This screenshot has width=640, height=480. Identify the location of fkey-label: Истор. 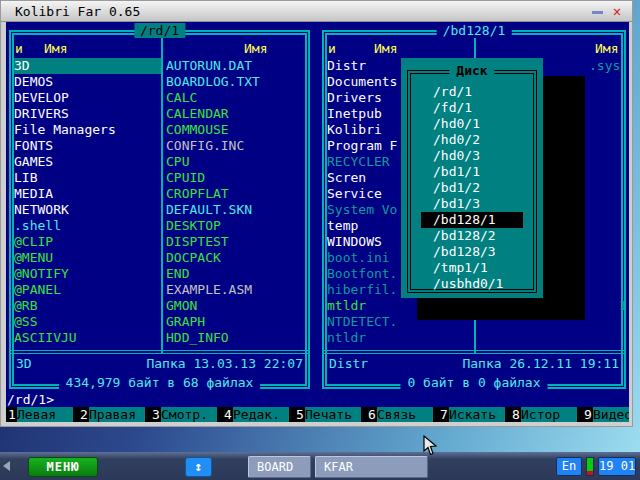
(549, 414).